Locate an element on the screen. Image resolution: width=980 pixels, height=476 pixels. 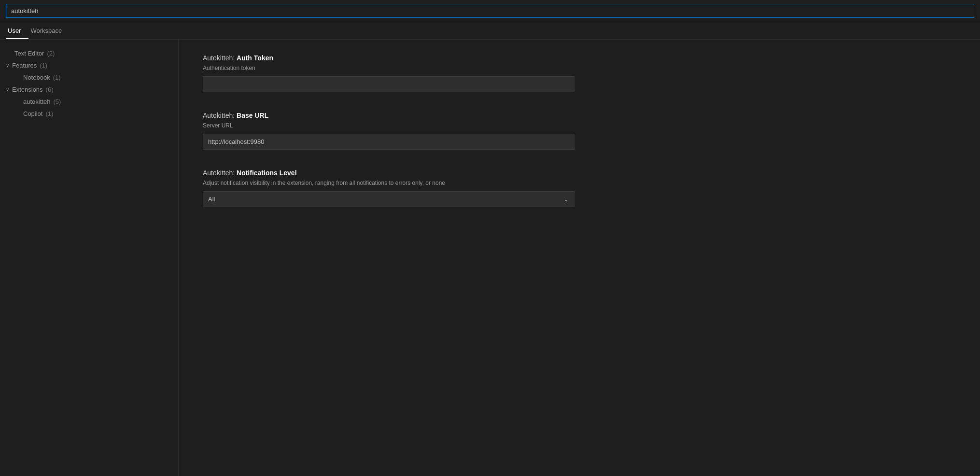
notifications-level-title: Autokitteh: Notifications Level is located at coordinates (579, 173).